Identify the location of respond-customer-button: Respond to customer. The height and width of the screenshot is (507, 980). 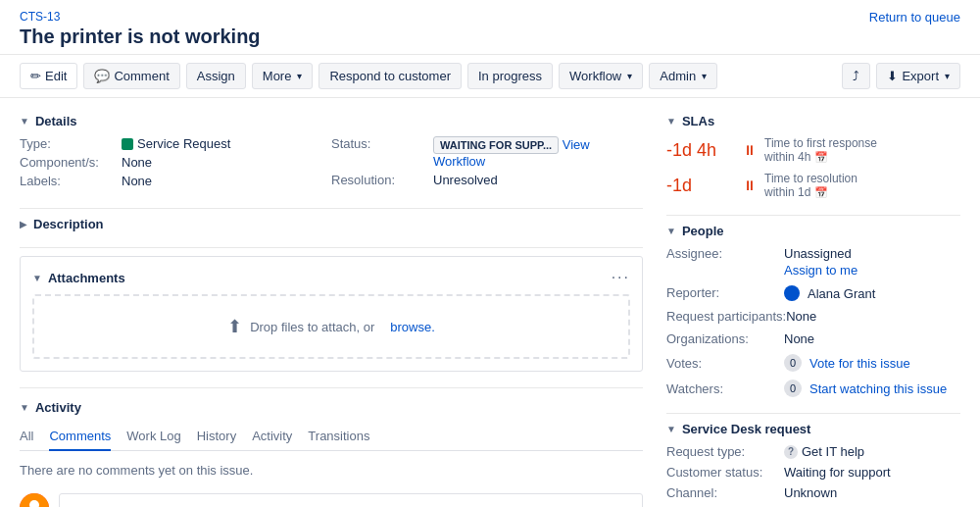
(390, 76).